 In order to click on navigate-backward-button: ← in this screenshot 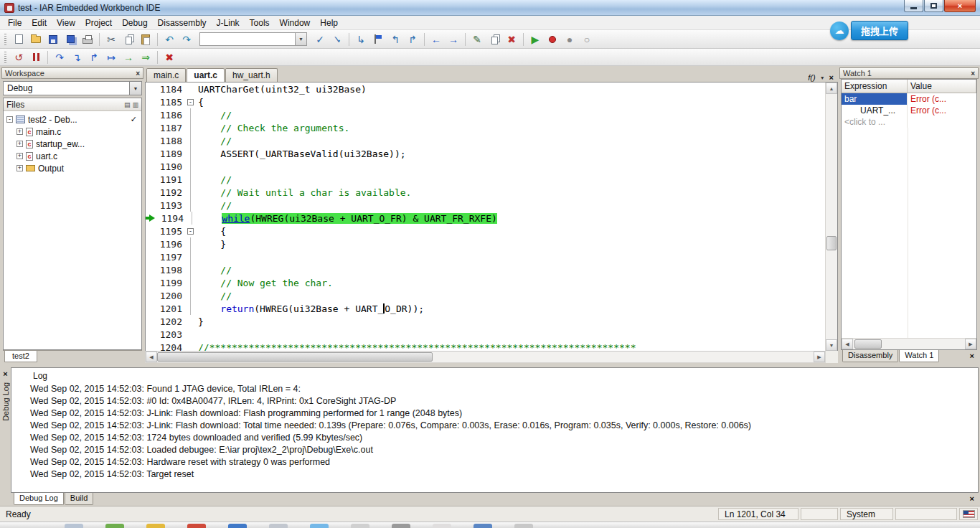, I will do `click(436, 39)`.